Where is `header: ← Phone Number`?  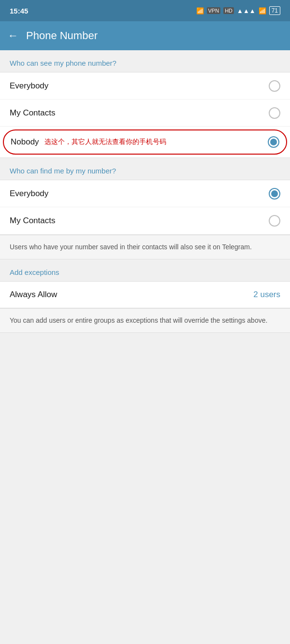 header: ← Phone Number is located at coordinates (145, 36).